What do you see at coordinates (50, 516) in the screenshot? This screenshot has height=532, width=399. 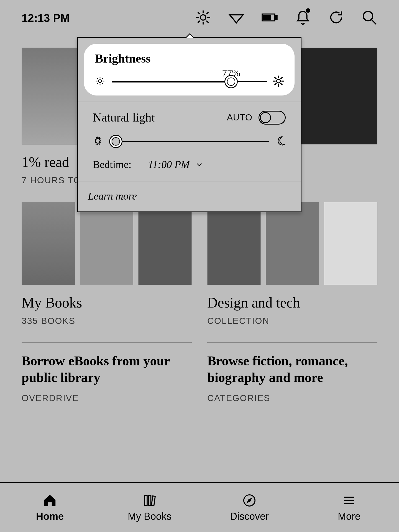 I see `nav-label: Home` at bounding box center [50, 516].